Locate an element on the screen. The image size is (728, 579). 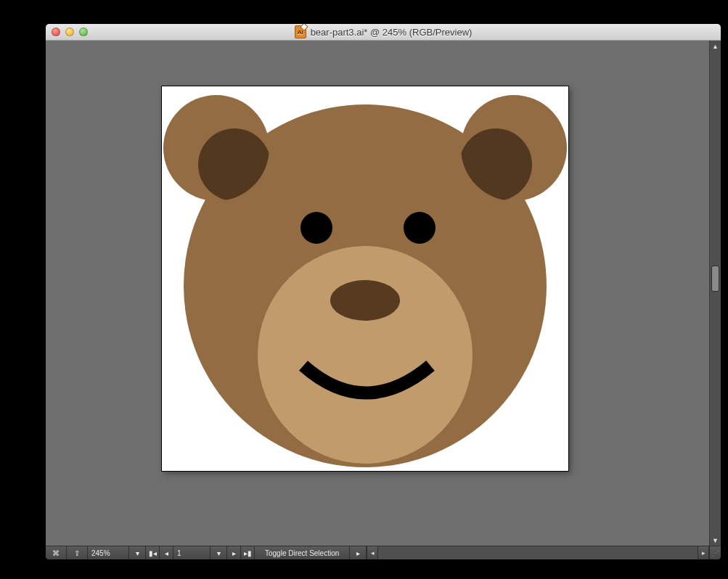
zoom-input: 245% is located at coordinates (109, 553).